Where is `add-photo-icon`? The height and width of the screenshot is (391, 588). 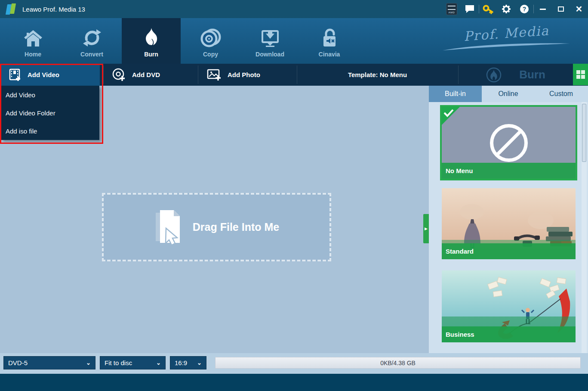
add-photo-icon is located at coordinates (214, 75).